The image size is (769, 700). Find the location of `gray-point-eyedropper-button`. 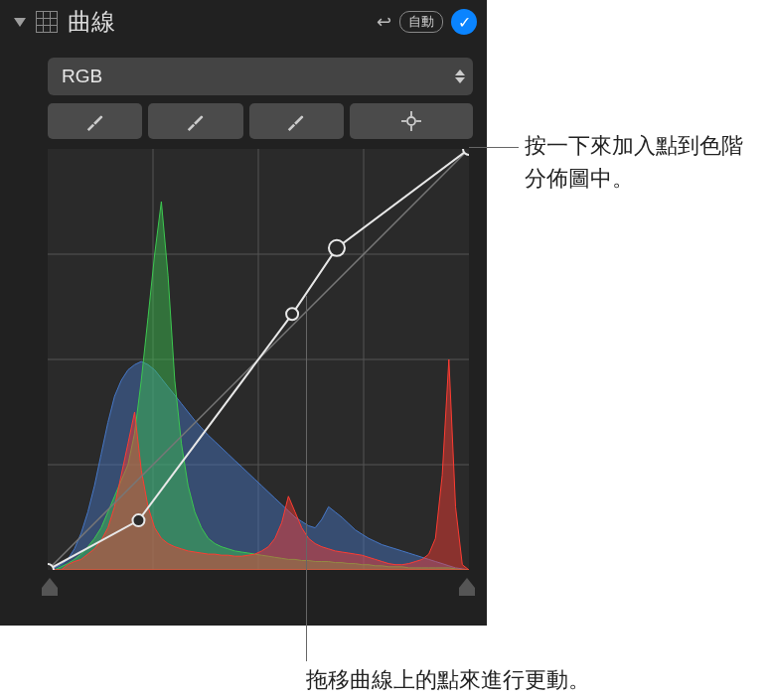

gray-point-eyedropper-button is located at coordinates (195, 121).